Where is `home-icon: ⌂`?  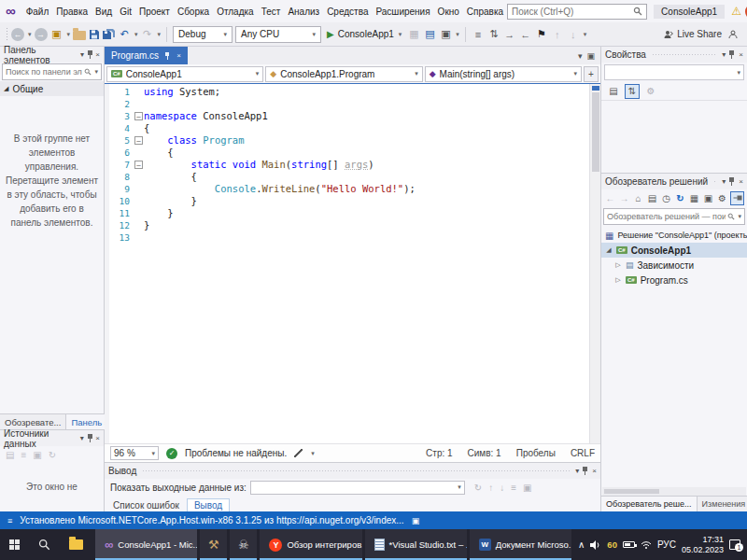 home-icon: ⌂ is located at coordinates (639, 198).